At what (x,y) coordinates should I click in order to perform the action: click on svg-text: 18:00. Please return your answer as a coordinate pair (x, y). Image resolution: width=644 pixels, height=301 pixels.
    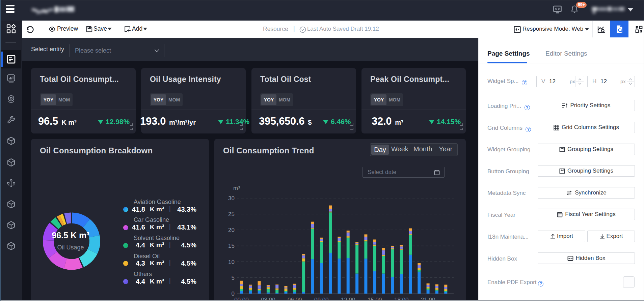
    Looking at the image, I should click on (402, 299).